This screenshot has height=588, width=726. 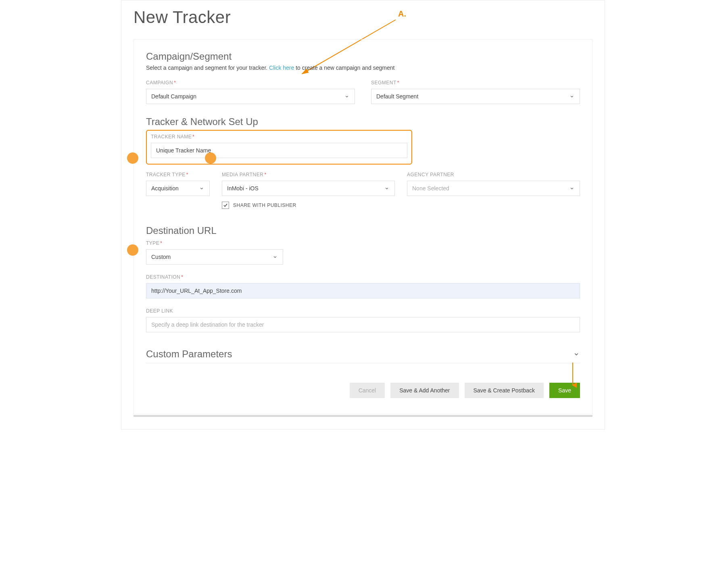 What do you see at coordinates (494, 188) in the screenshot?
I see `agency-partner-select: None Selected` at bounding box center [494, 188].